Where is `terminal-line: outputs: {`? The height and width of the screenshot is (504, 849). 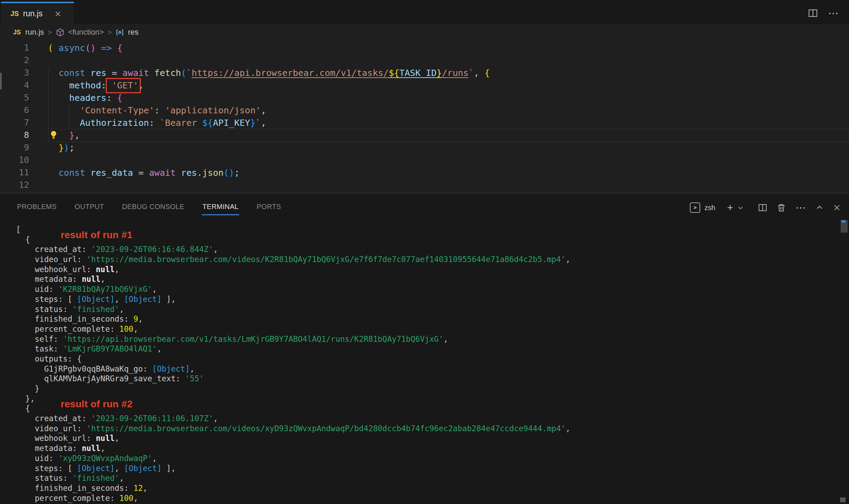 terminal-line: outputs: { is located at coordinates (424, 359).